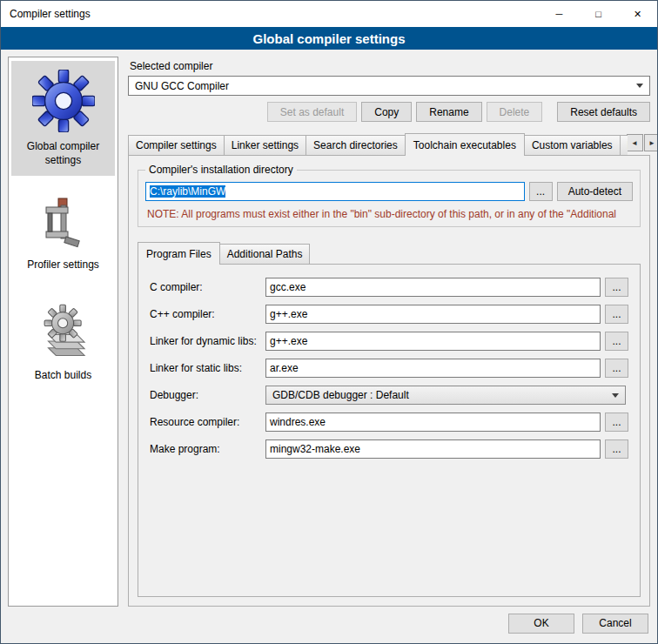  What do you see at coordinates (595, 191) in the screenshot?
I see `auto-detect-button: Auto-detect` at bounding box center [595, 191].